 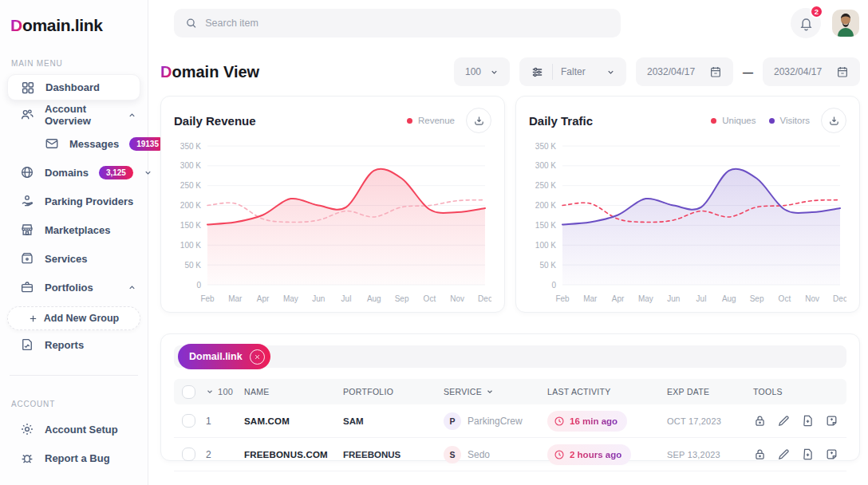 What do you see at coordinates (760, 120) in the screenshot?
I see `chart-legend: Uniques Visitors` at bounding box center [760, 120].